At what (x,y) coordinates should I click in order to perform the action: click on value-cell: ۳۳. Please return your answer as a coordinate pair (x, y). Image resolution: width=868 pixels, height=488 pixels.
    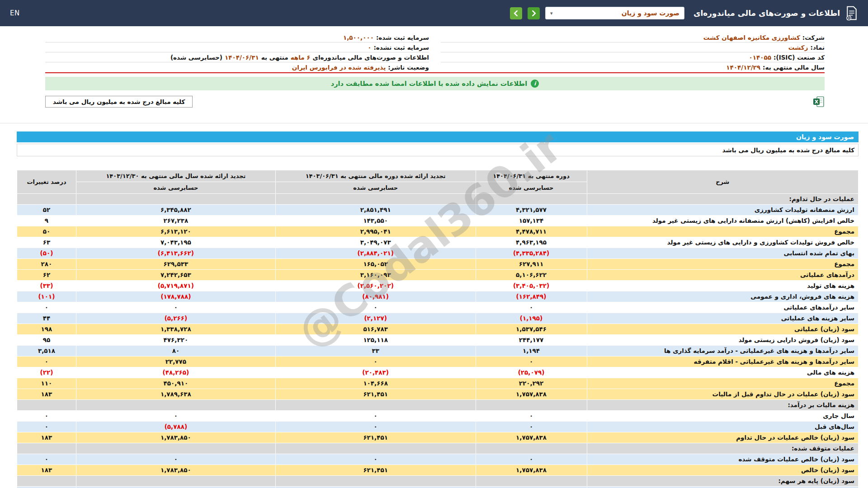
    Looking at the image, I should click on (376, 351).